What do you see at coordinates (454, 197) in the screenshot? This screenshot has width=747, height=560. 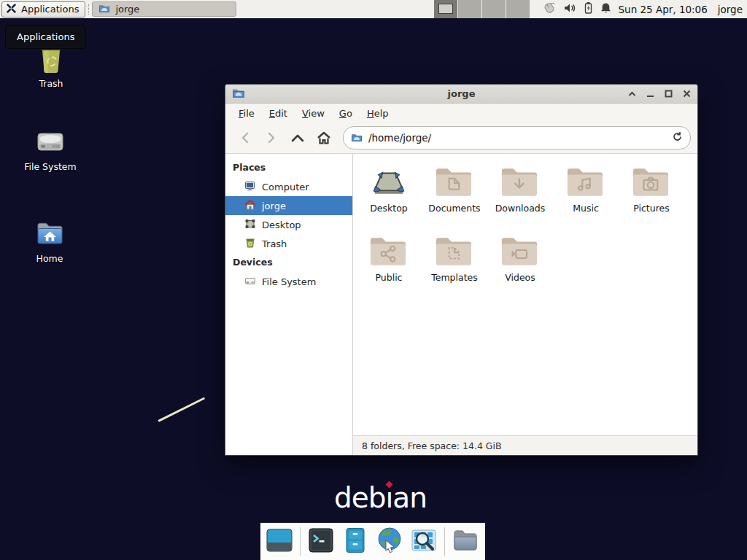 I see `file-item-documents: Documents` at bounding box center [454, 197].